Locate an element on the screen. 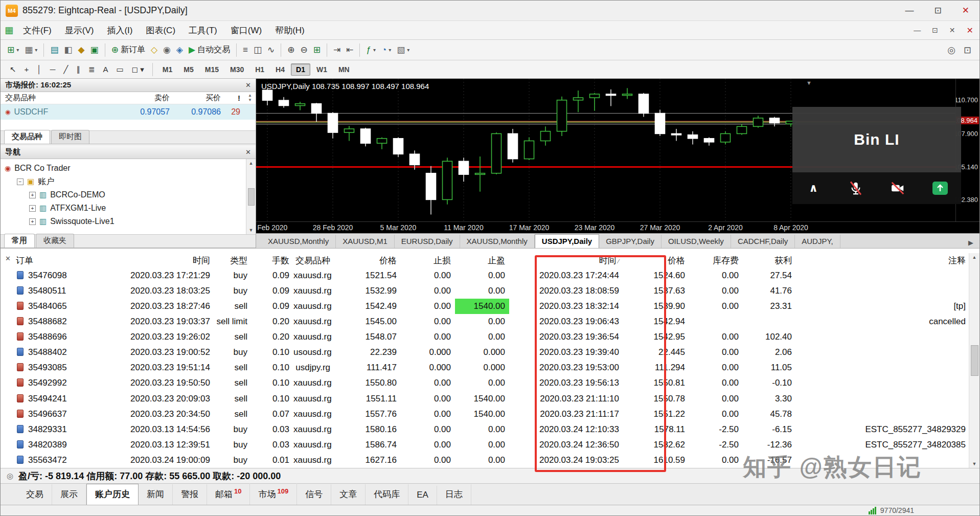 This screenshot has width=980, height=516. zoom-in-button: ⊕ is located at coordinates (291, 50).